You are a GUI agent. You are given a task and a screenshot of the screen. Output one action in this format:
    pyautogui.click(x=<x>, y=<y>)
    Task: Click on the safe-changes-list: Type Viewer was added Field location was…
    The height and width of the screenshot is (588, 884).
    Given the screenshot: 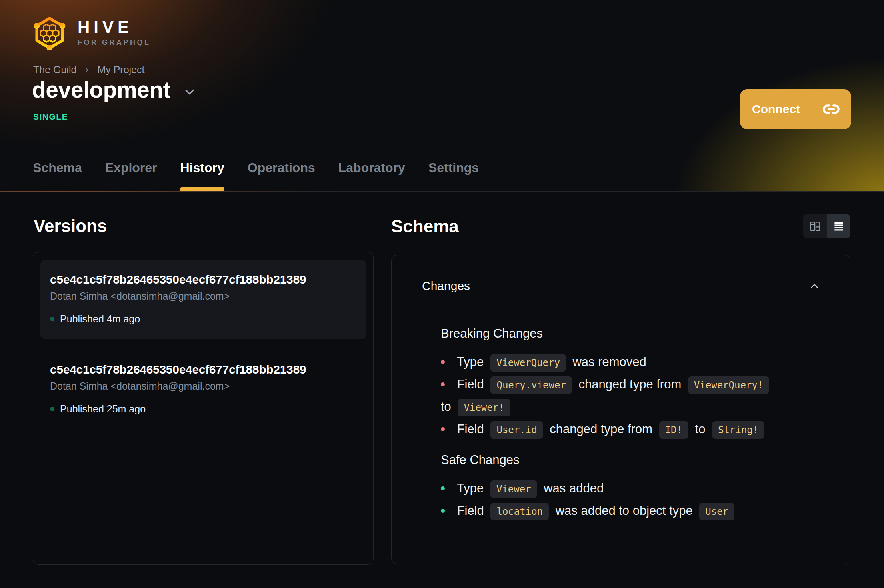 What is the action you would take?
    pyautogui.click(x=627, y=500)
    